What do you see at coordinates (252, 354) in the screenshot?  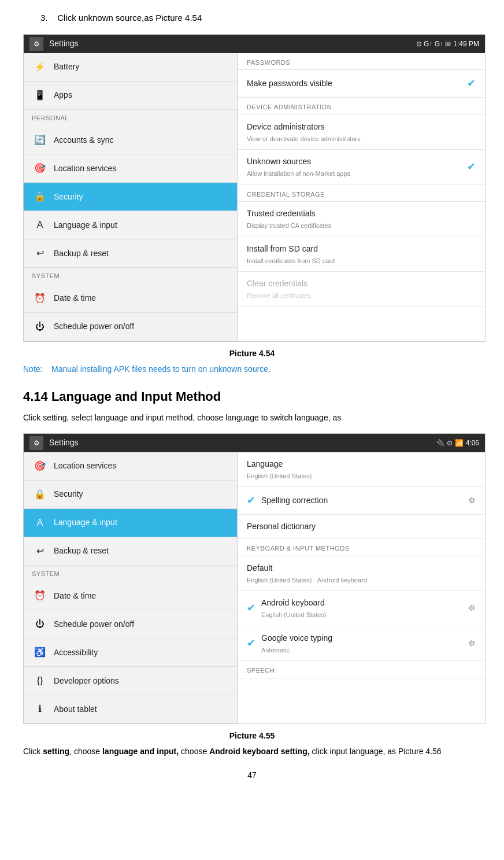 I see `caption-454: Picture 4.54` at bounding box center [252, 354].